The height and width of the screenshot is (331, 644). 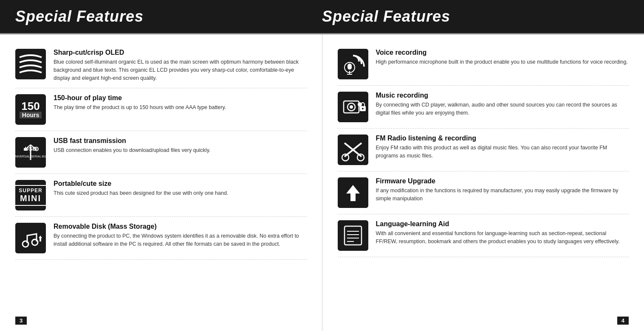 What do you see at coordinates (180, 141) in the screenshot?
I see `usb-title: USB fast transmission` at bounding box center [180, 141].